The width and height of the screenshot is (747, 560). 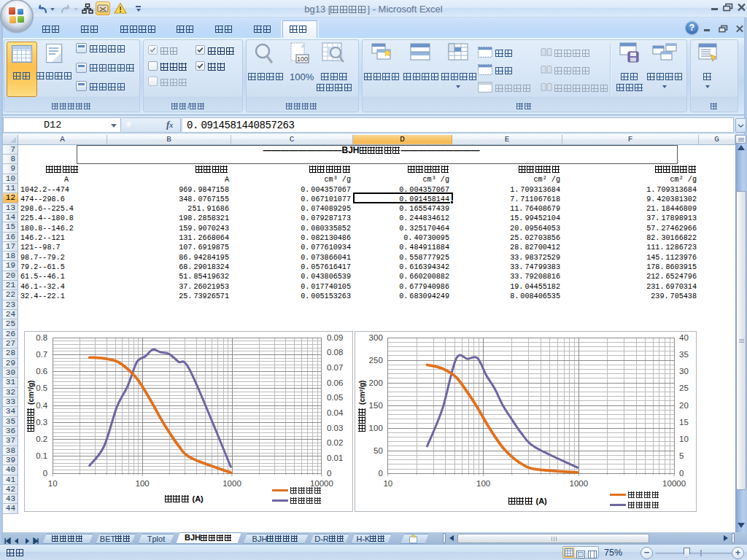 What do you see at coordinates (335, 397) in the screenshot?
I see `svg-text: 0.05` at bounding box center [335, 397].